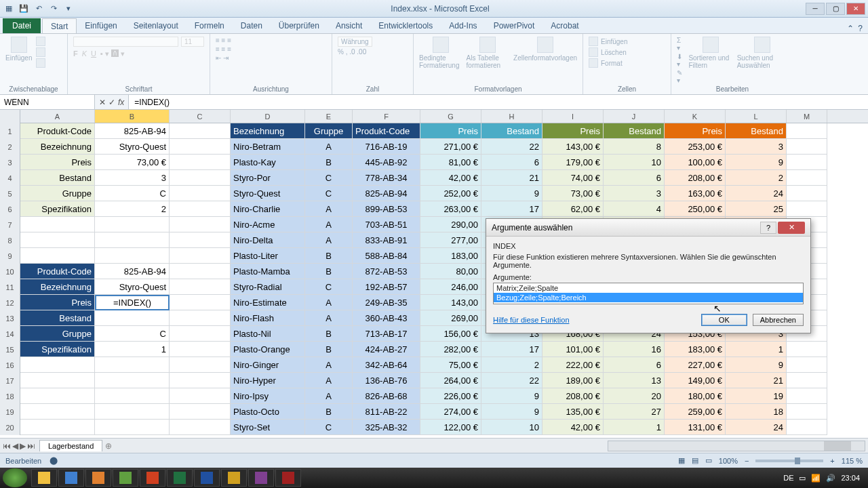  What do you see at coordinates (451, 146) in the screenshot?
I see `cell: 271,00 €` at bounding box center [451, 146].